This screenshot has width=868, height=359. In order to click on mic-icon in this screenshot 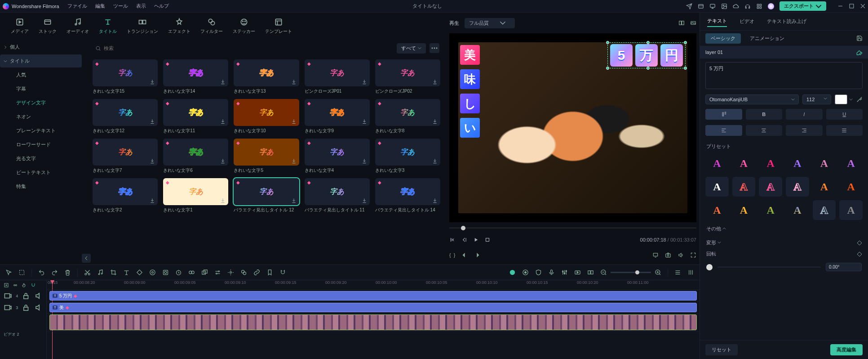, I will do `click(552, 273)`.